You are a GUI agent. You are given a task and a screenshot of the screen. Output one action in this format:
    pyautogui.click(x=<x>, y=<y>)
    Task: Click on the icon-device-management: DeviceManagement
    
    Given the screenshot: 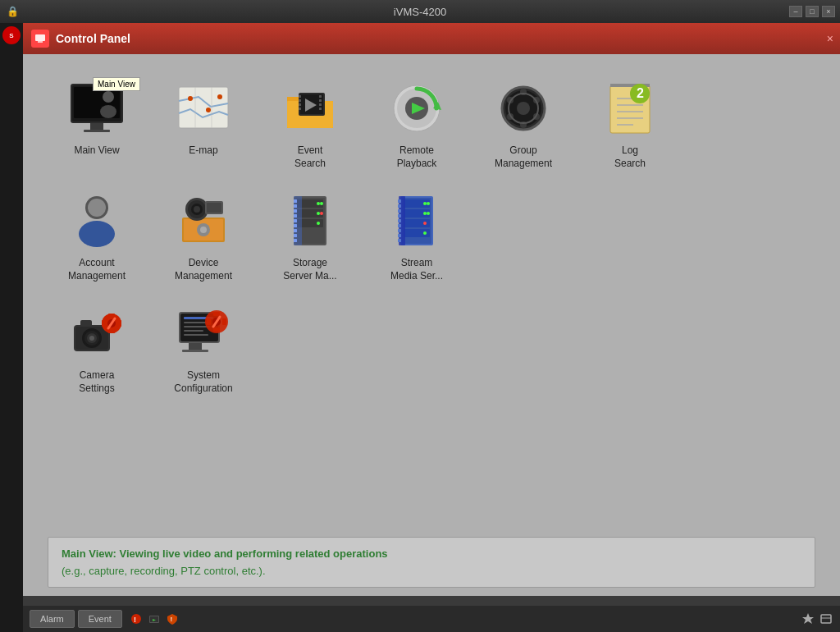 What is the action you would take?
    pyautogui.click(x=203, y=235)
    